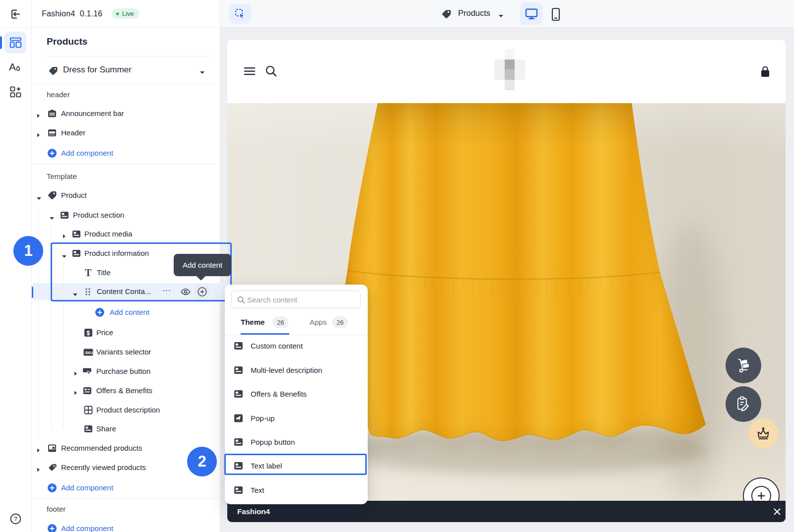 The image size is (794, 532). What do you see at coordinates (89, 353) in the screenshot?
I see `svg-text: SKU` at bounding box center [89, 353].